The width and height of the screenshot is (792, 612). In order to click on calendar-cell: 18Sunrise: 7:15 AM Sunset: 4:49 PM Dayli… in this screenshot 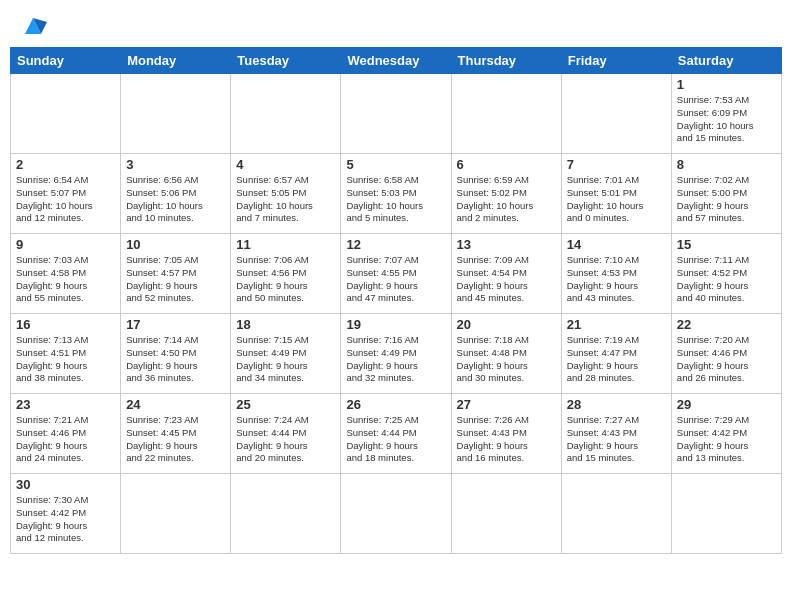, I will do `click(286, 354)`.